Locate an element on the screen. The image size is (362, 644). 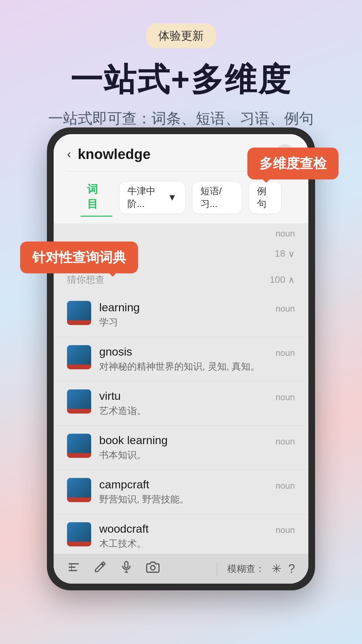
camera-icon is located at coordinates (153, 569).